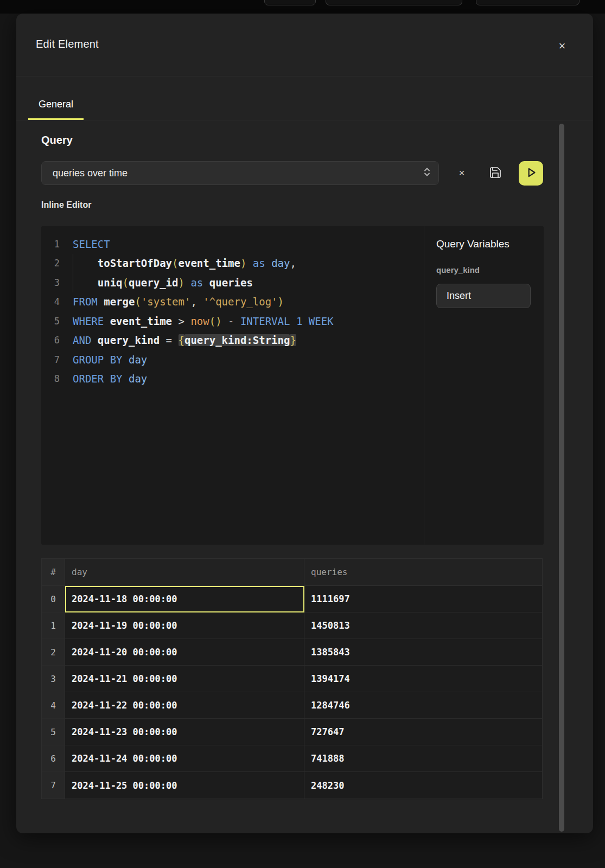  I want to click on day-cell: 2024-11-25 00:00:00, so click(184, 786).